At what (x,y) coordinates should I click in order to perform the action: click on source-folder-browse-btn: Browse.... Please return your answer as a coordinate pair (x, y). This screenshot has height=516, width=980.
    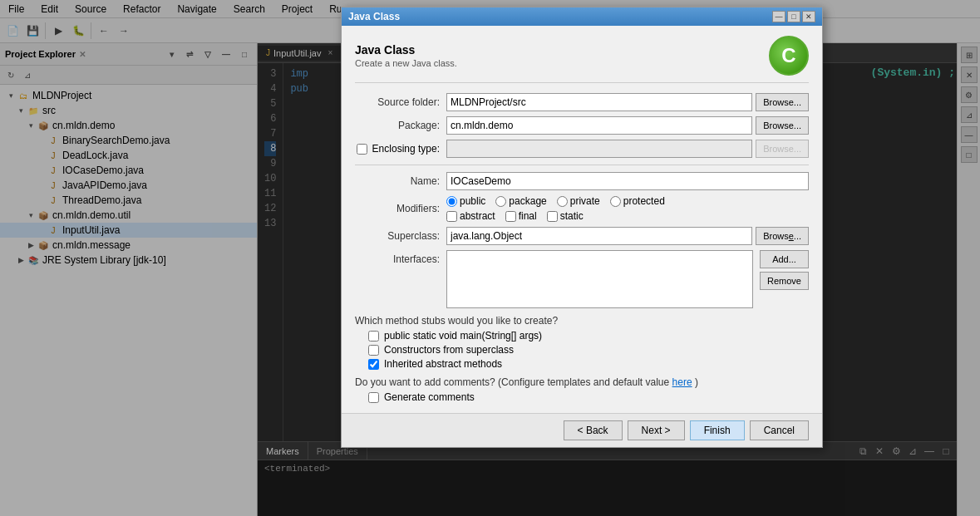
    Looking at the image, I should click on (782, 102).